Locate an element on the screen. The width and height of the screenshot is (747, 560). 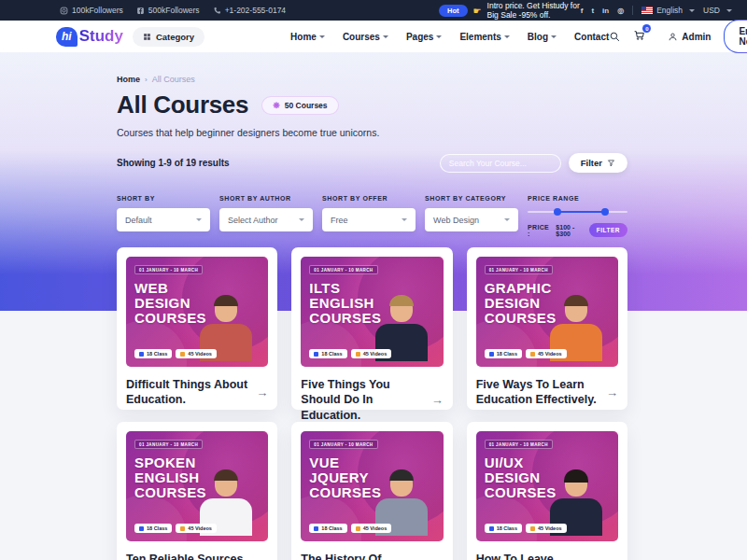
search-icon is located at coordinates (614, 37).